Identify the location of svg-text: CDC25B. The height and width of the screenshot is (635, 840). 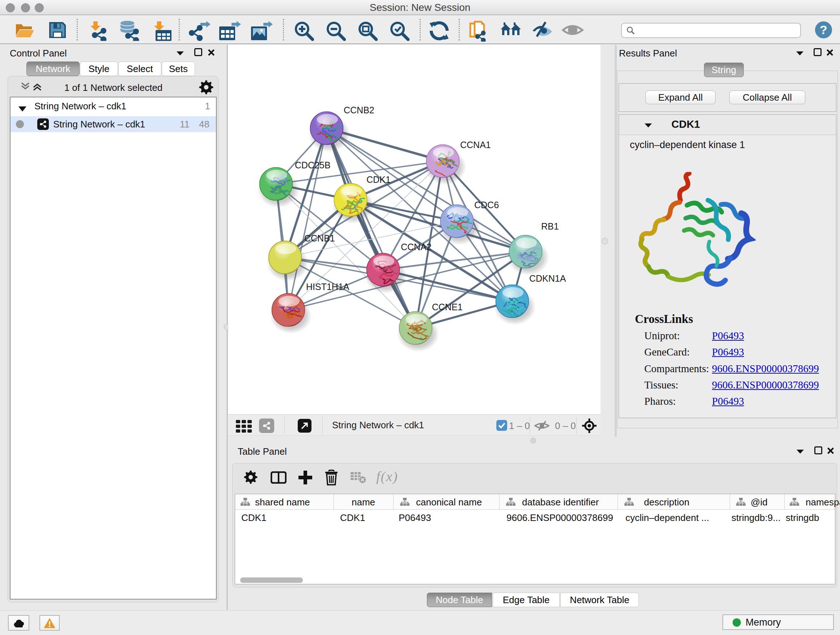
(313, 165).